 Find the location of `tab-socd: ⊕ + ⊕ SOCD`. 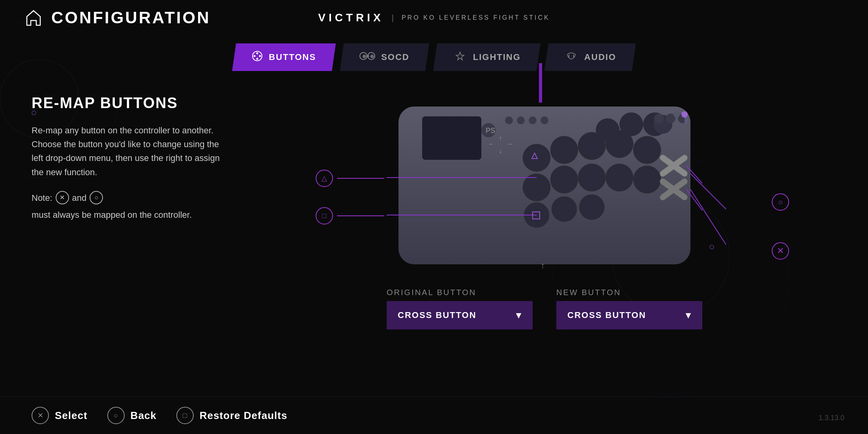

tab-socd: ⊕ + ⊕ SOCD is located at coordinates (384, 57).